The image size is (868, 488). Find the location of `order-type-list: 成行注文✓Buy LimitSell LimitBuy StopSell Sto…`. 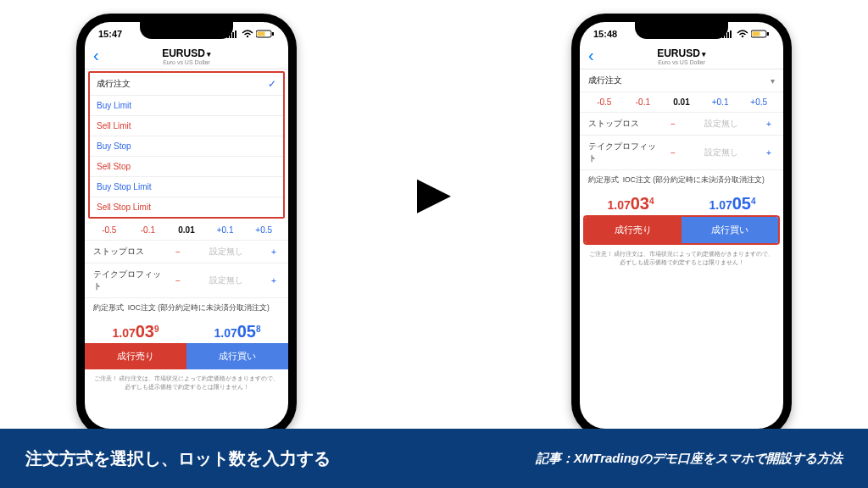

order-type-list: 成行注文✓Buy LimitSell LimitBuy StopSell Sto… is located at coordinates (186, 145).